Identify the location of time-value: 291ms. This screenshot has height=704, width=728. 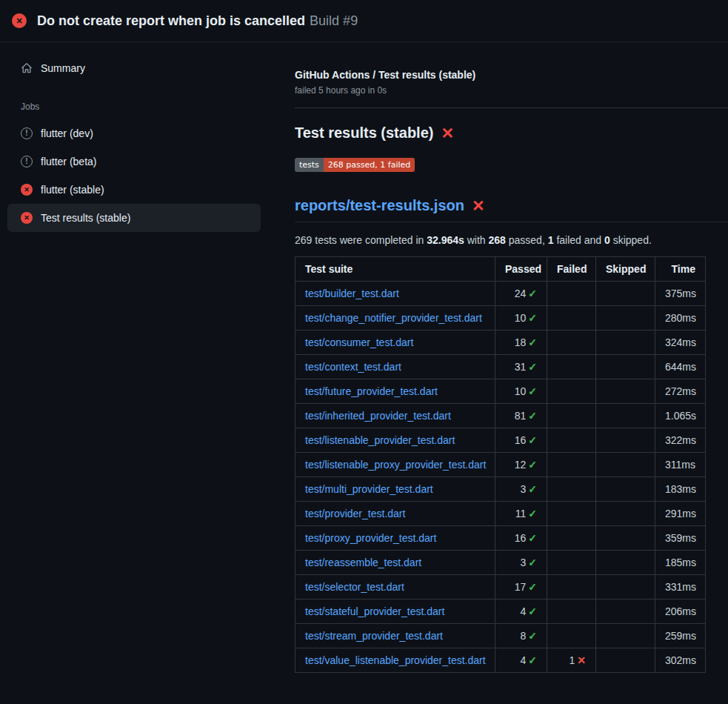
(681, 514).